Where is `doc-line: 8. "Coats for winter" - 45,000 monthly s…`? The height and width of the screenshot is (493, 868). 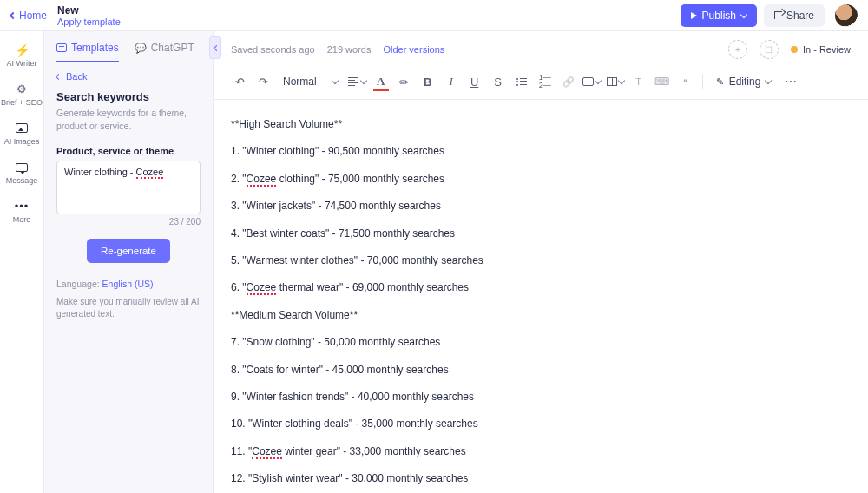
doc-line: 8. "Coats for winter" - 45,000 monthly s… is located at coordinates (541, 370).